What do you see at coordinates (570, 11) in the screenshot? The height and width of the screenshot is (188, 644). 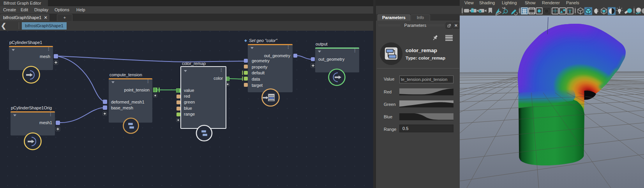 I see `svg-text: T` at bounding box center [570, 11].